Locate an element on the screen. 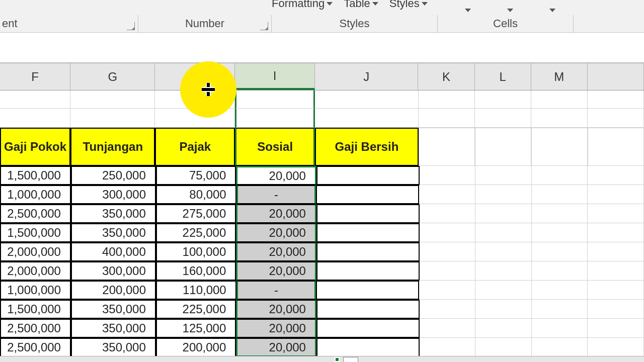 This screenshot has height=362, width=644. cell: 275,000 is located at coordinates (196, 214).